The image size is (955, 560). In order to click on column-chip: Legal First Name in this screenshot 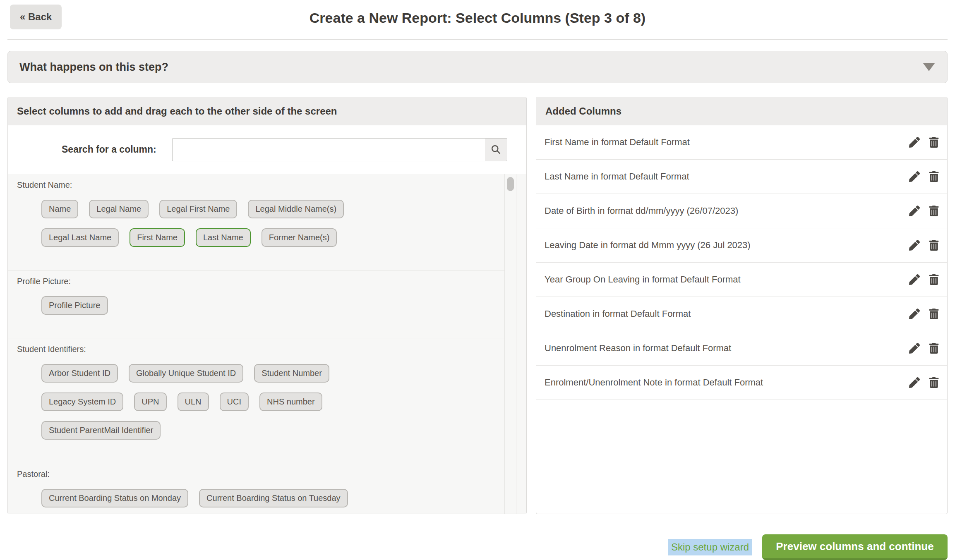, I will do `click(198, 209)`.